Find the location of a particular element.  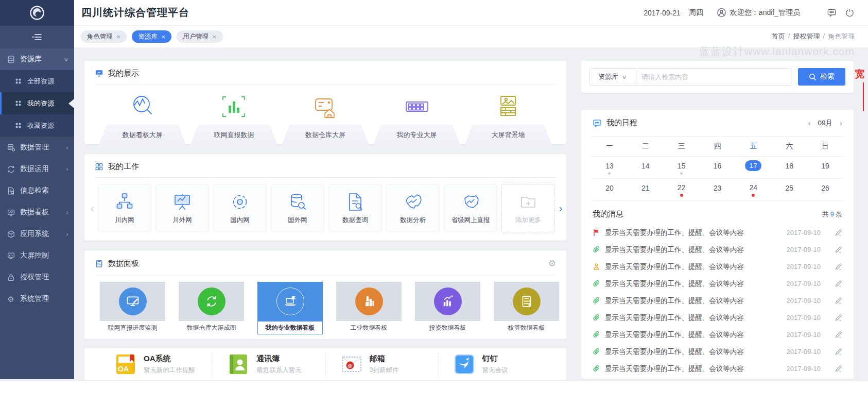

calendar-day: 15 is located at coordinates (682, 167).